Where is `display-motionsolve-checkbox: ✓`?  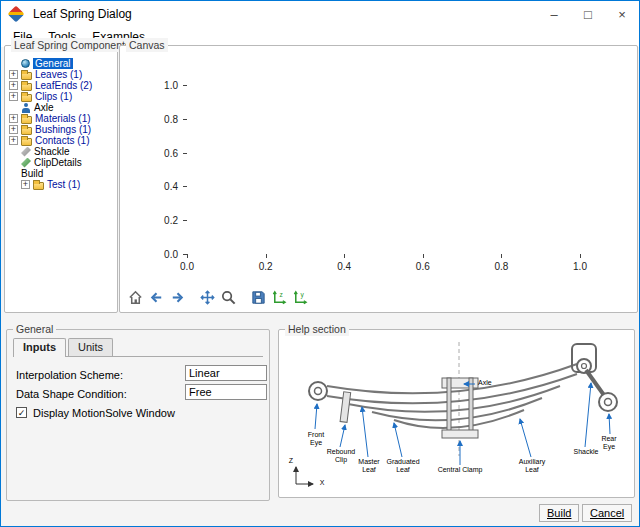
display-motionsolve-checkbox: ✓ is located at coordinates (22, 412).